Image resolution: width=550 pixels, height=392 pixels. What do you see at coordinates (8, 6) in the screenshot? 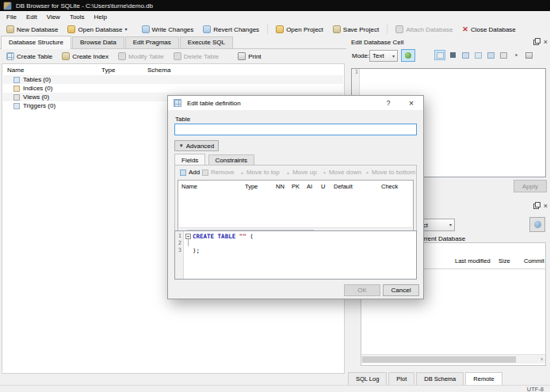
I see `app-icon` at bounding box center [8, 6].